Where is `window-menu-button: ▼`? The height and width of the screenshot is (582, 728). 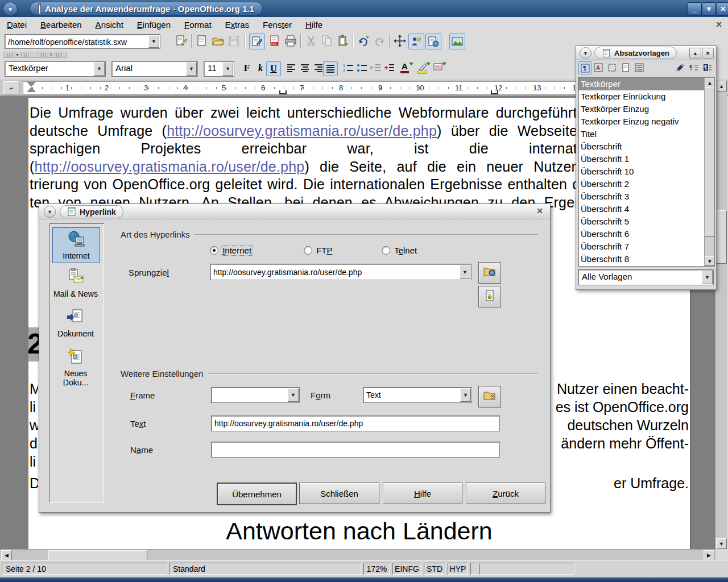 window-menu-button: ▼ is located at coordinates (10, 9).